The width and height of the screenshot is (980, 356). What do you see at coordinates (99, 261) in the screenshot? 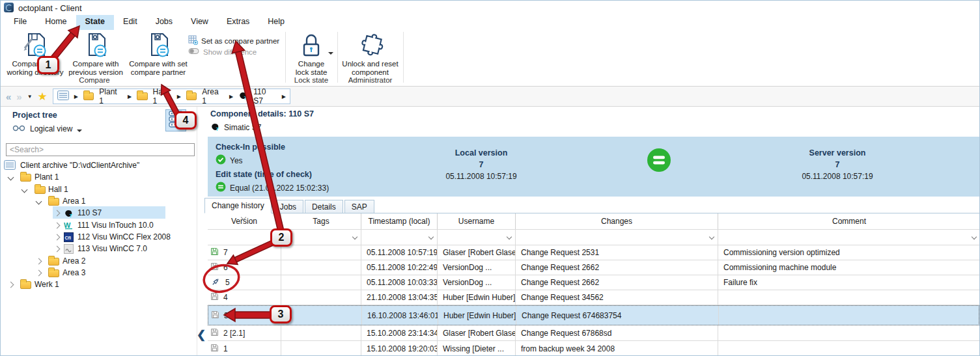
I see `tree-item-area-2: Area 2` at bounding box center [99, 261].